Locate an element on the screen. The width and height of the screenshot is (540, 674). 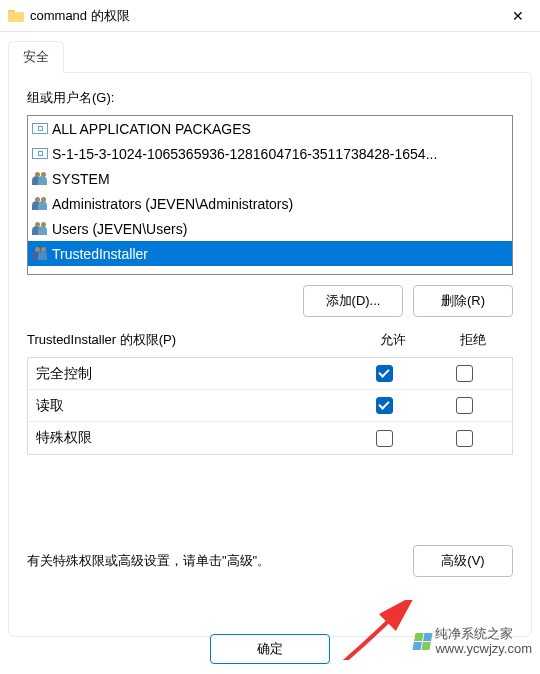
watermark: 纯净系统之家 www.ycwjzy.com is located at coordinates (473, 642).